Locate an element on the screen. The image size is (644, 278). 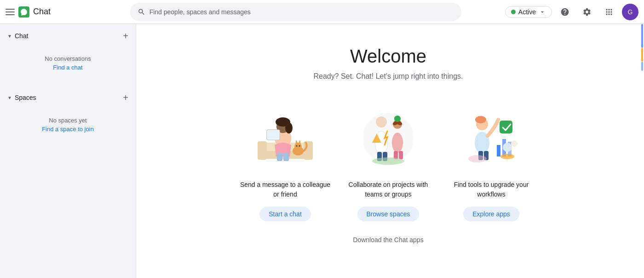
chevron-down-icon is located at coordinates (542, 12).